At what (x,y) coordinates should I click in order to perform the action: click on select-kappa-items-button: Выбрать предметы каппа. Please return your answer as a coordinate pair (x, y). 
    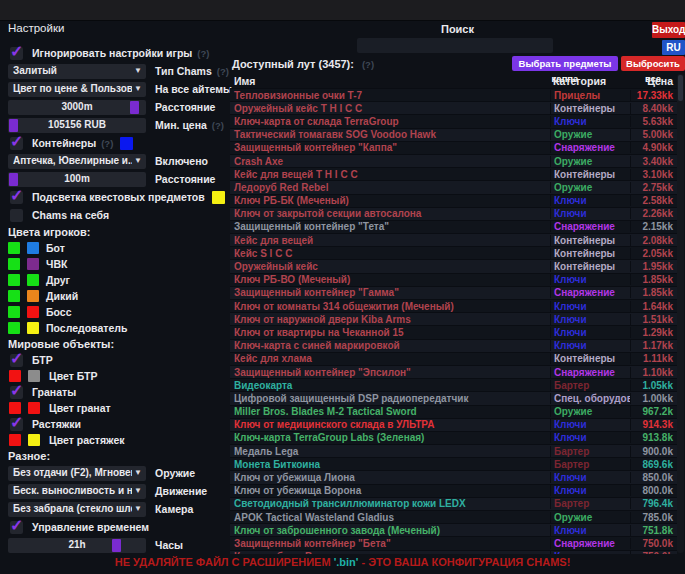
    Looking at the image, I should click on (565, 64).